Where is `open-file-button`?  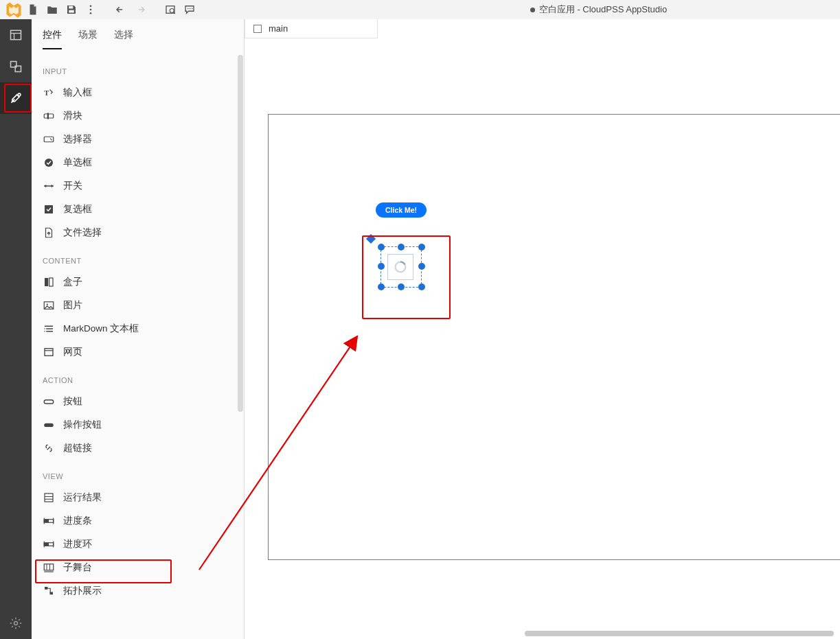 open-file-button is located at coordinates (52, 10).